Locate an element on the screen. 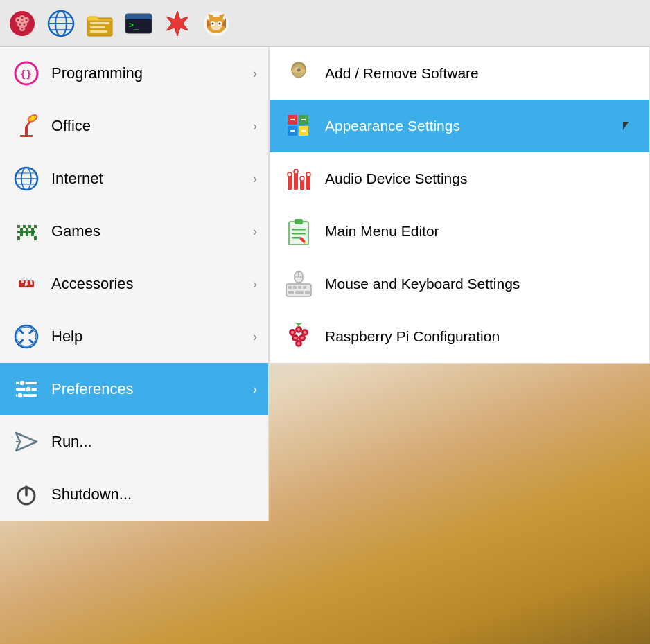 The image size is (650, 644). shutdown-icon is located at coordinates (26, 494).